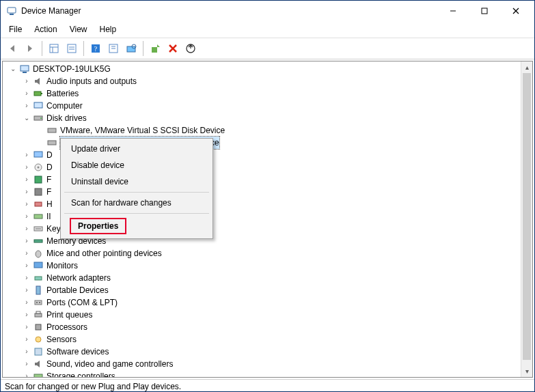  What do you see at coordinates (45, 29) in the screenshot?
I see `menu-action: Action` at bounding box center [45, 29].